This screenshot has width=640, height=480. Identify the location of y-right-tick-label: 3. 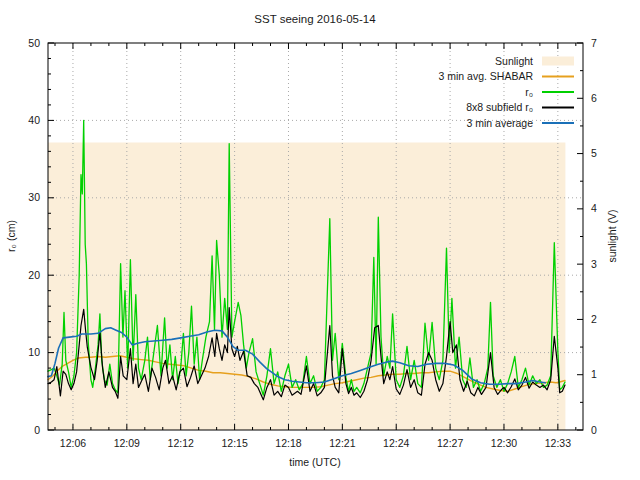
(594, 264).